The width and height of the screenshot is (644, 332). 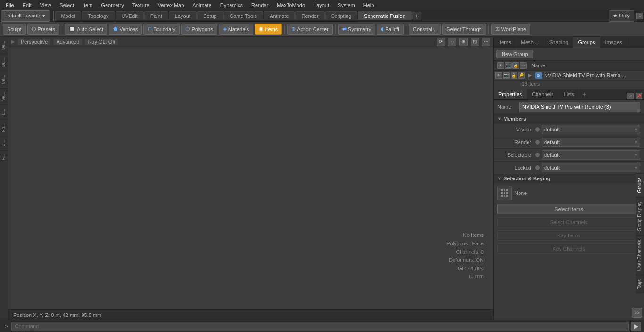 I want to click on props-expand-icon: ⤢, so click(x=630, y=96).